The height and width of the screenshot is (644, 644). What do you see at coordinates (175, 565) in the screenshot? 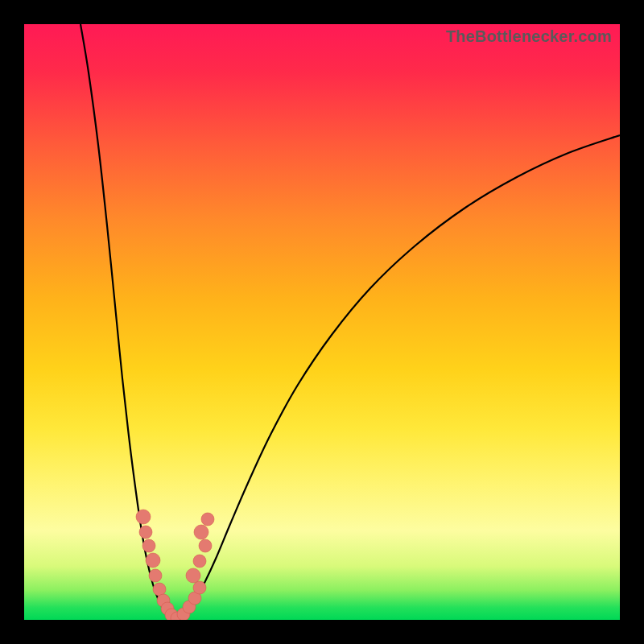
I see `dots-group` at bounding box center [175, 565].